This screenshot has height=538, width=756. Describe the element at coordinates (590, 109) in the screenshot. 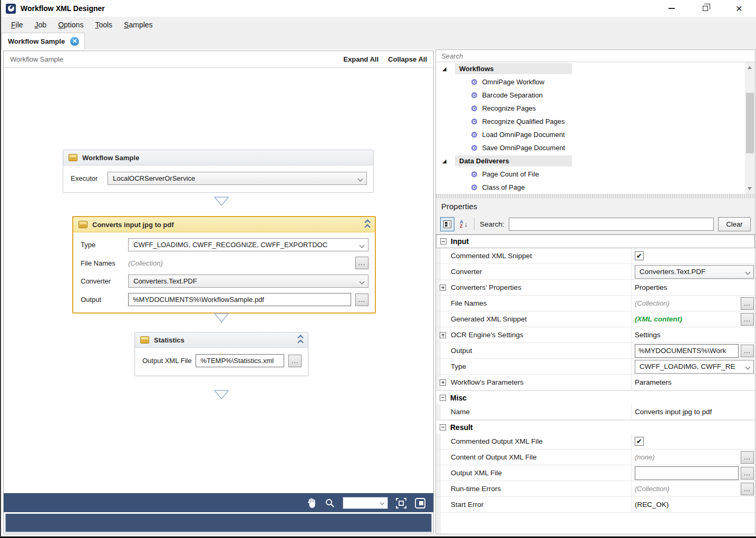

I see `tree-item: ⚙ Recognize Pages` at that location.